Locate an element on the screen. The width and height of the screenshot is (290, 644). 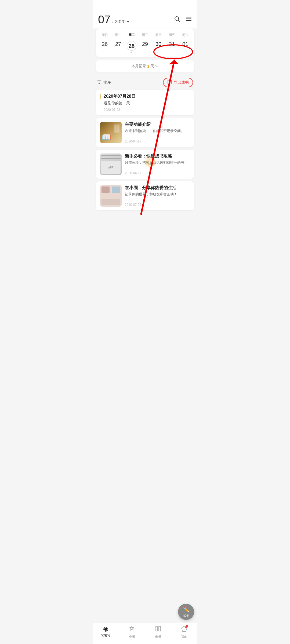
date-01: 01 is located at coordinates (185, 47).